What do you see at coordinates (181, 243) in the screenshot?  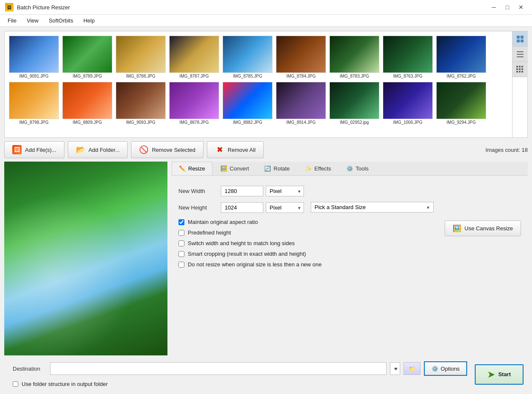 I see `switch-dimensions-checkbox` at bounding box center [181, 243].